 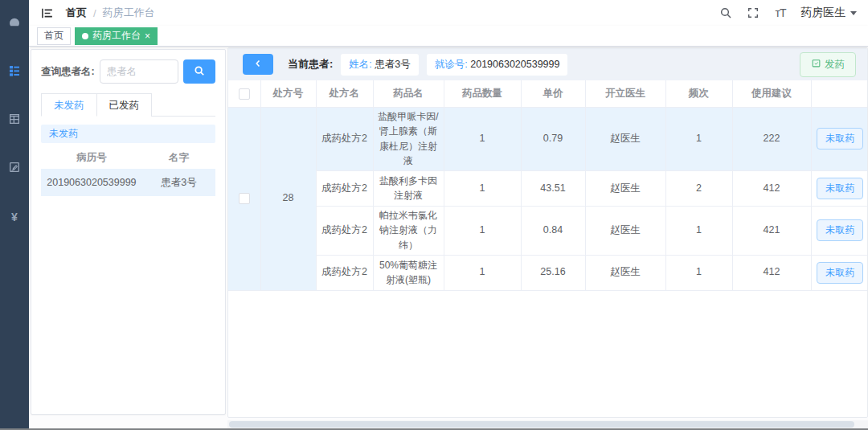 What do you see at coordinates (553, 188) in the screenshot?
I see `price-cell: 43.51` at bounding box center [553, 188].